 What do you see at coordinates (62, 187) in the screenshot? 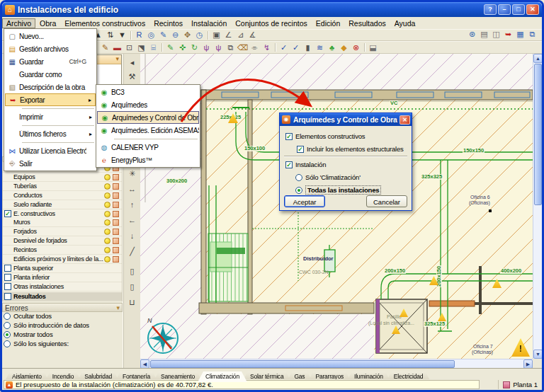
I see `layer-row: Tuberías` at bounding box center [62, 187].